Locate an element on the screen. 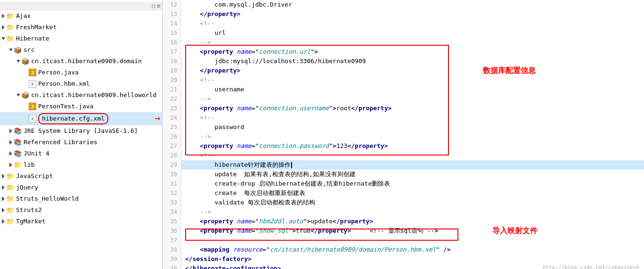 The width and height of the screenshot is (644, 269). tree-item-label: cn.itcast.hibernate0909.domain is located at coordinates (87, 61).